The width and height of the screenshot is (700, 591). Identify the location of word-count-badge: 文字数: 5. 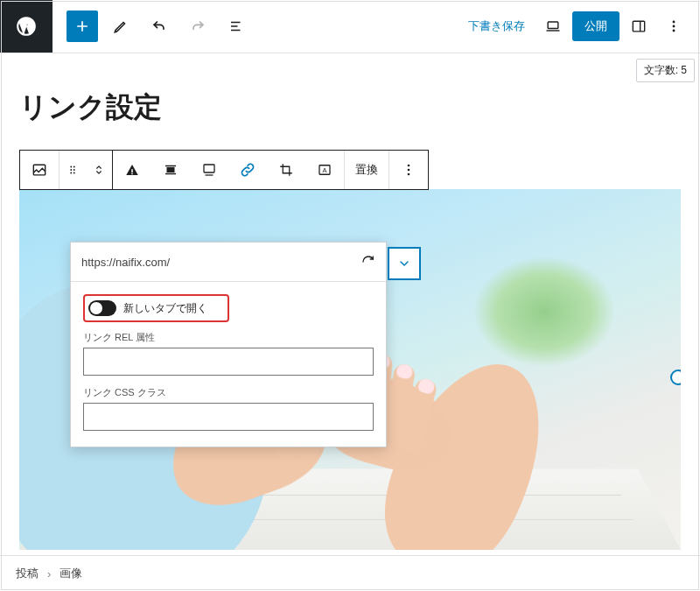
(665, 70).